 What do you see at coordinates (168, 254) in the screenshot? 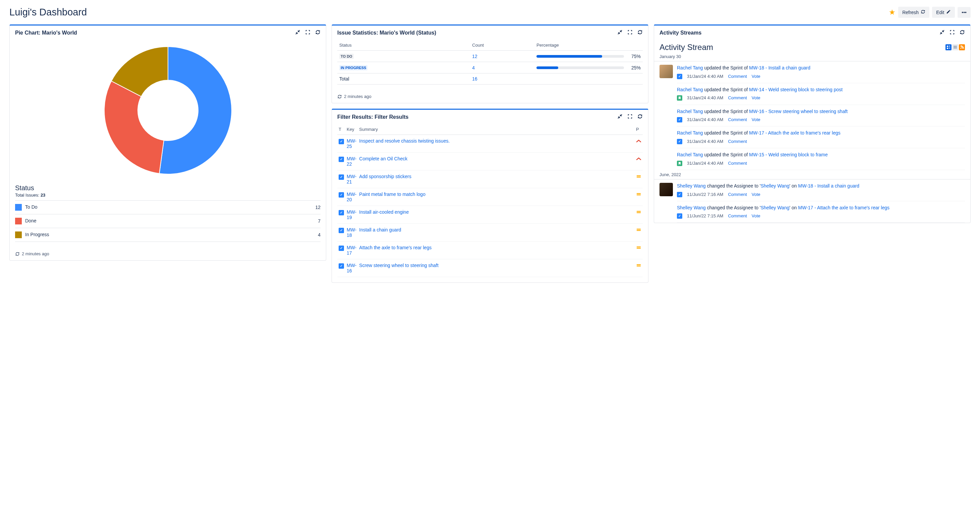
I see `updated-time: 2 minutes ago` at bounding box center [168, 254].